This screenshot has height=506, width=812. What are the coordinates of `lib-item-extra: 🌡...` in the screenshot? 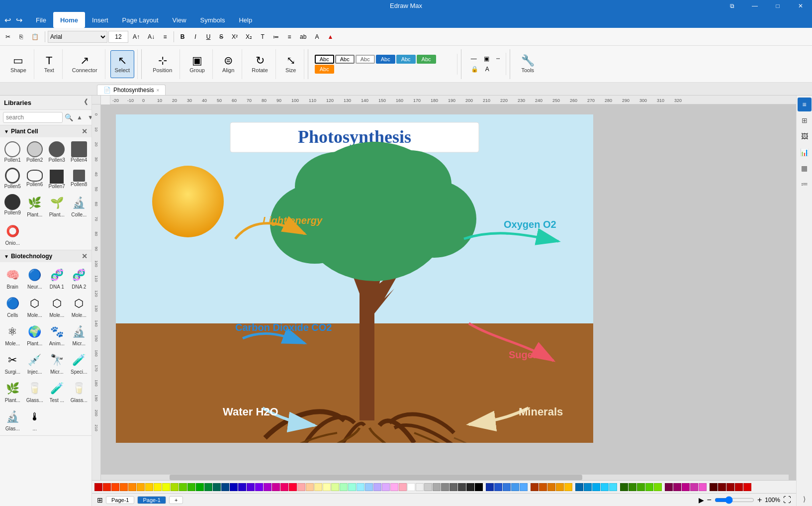 It's located at (35, 420).